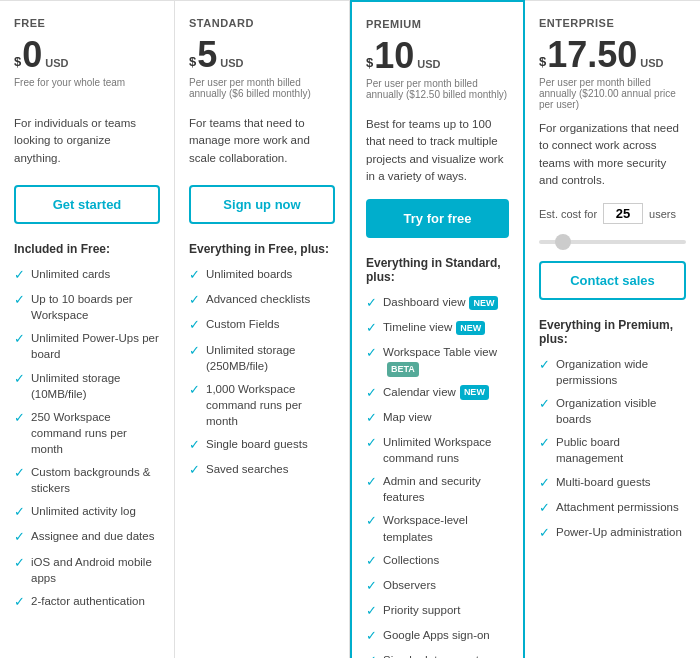  What do you see at coordinates (621, 372) in the screenshot?
I see `feature-text: Organization wide permissions` at bounding box center [621, 372].